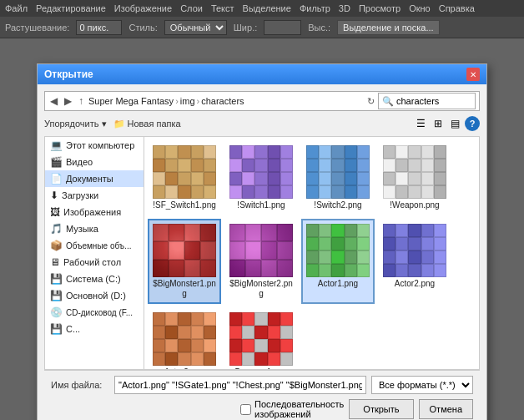 The image size is (524, 420). I want to click on menu-item-help: Справка, so click(457, 8).